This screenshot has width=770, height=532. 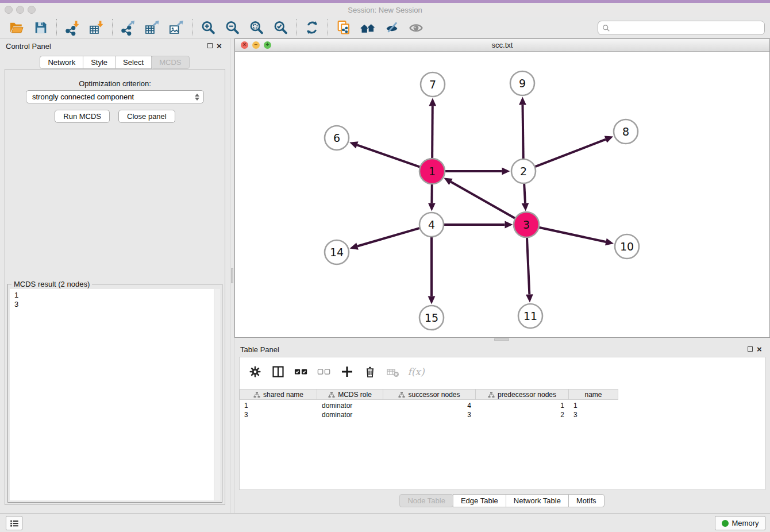 What do you see at coordinates (430, 415) in the screenshot?
I see `cell-successor-nodes: 3` at bounding box center [430, 415].